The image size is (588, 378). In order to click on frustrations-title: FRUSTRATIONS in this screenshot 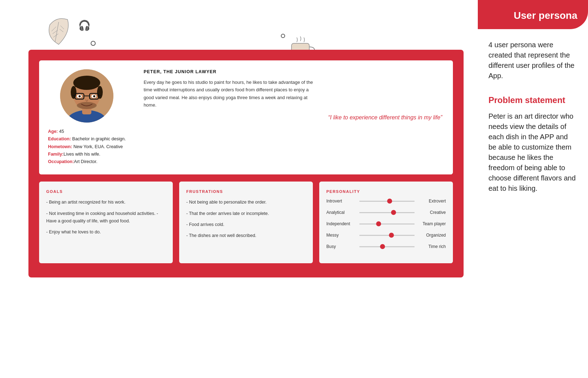, I will do `click(246, 191)`.